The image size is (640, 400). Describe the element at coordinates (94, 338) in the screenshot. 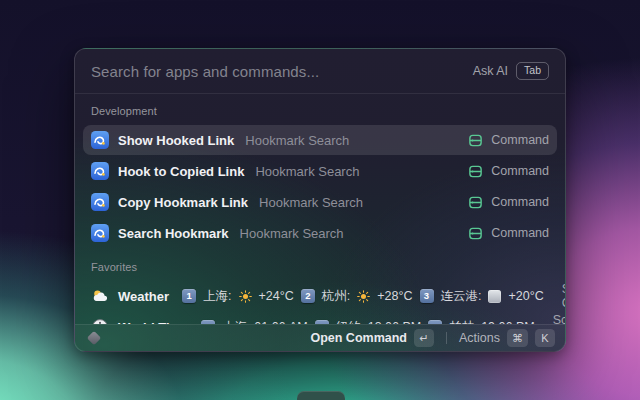

I see `raycast-logo-icon` at that location.